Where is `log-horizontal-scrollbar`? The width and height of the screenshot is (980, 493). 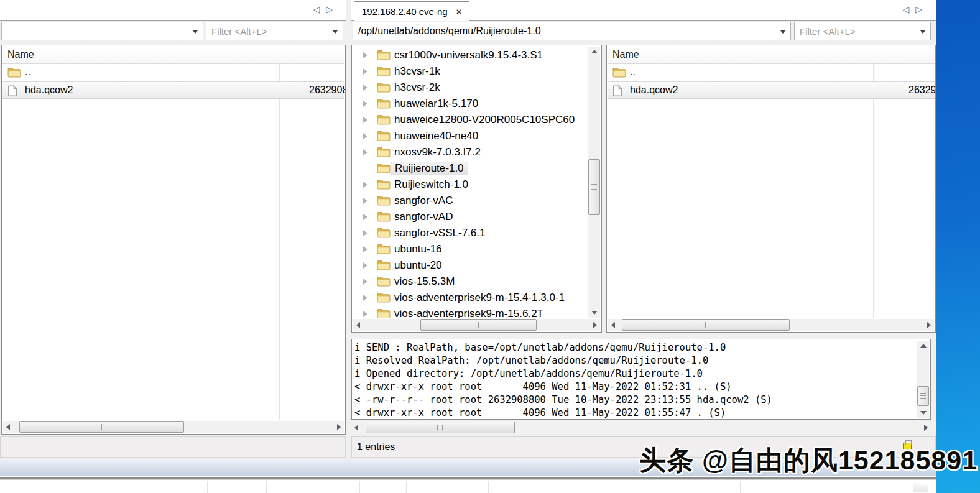
log-horizontal-scrollbar is located at coordinates (641, 428).